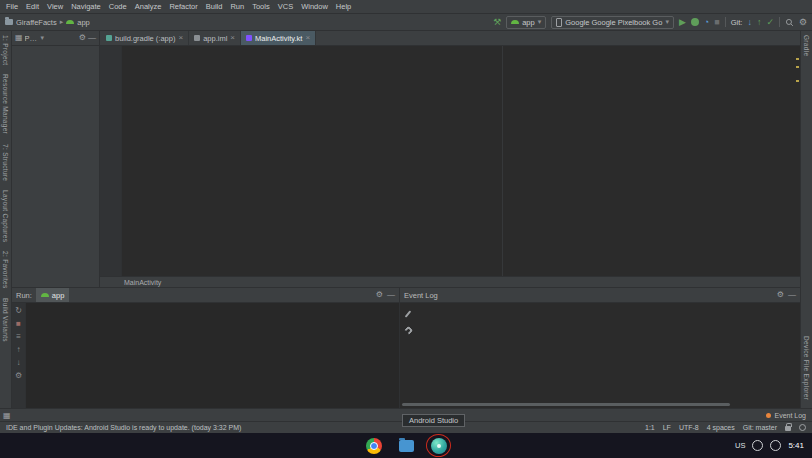 Image resolution: width=812 pixels, height=458 pixels. Describe the element at coordinates (55, 6) in the screenshot. I see `menu-item-view: View` at that location.